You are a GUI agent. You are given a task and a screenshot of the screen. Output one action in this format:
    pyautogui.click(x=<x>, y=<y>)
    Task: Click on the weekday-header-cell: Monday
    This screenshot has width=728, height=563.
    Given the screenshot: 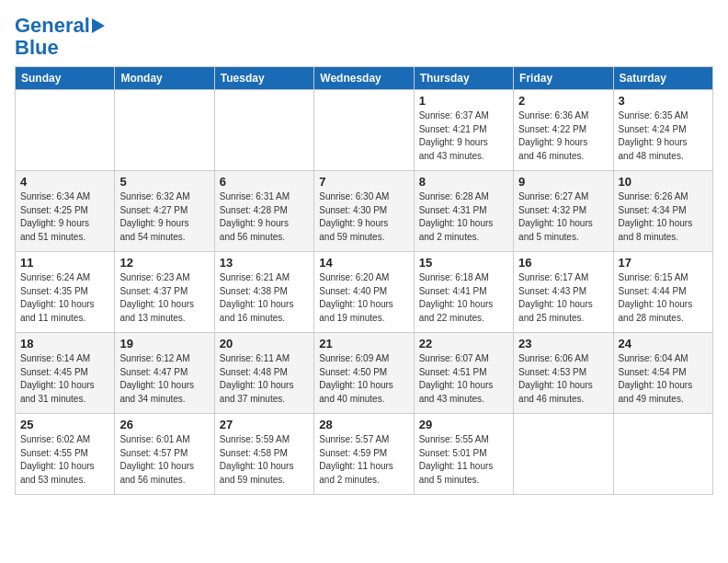 What is the action you would take?
    pyautogui.click(x=165, y=79)
    